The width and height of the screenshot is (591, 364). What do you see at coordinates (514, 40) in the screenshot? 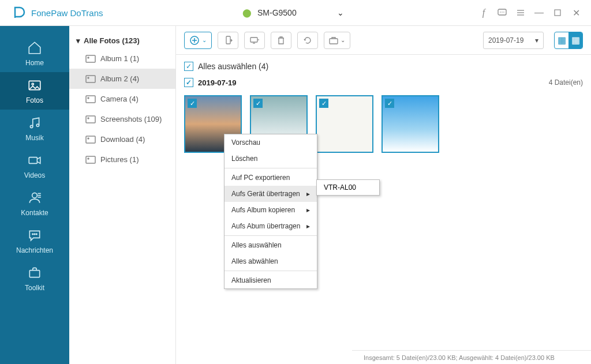
I see `date-filter: 2019-07-19▾` at bounding box center [514, 40].